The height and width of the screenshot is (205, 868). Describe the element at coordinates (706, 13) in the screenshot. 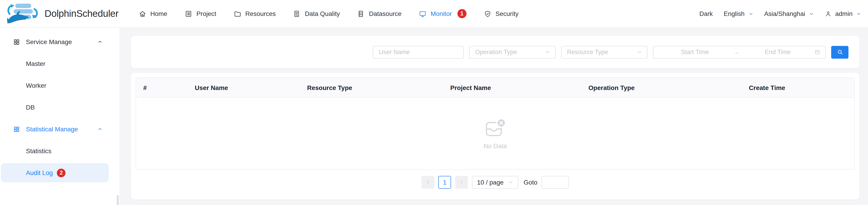

I see `theme-toggle-button: Dark` at that location.